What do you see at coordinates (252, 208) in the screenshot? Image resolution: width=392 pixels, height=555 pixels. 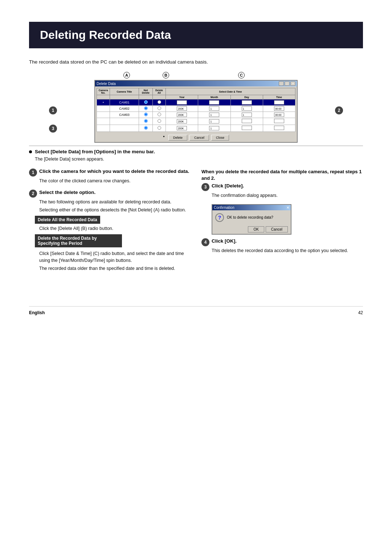 I see `confirm-titlebar: Confirmation ✕` at bounding box center [252, 208].